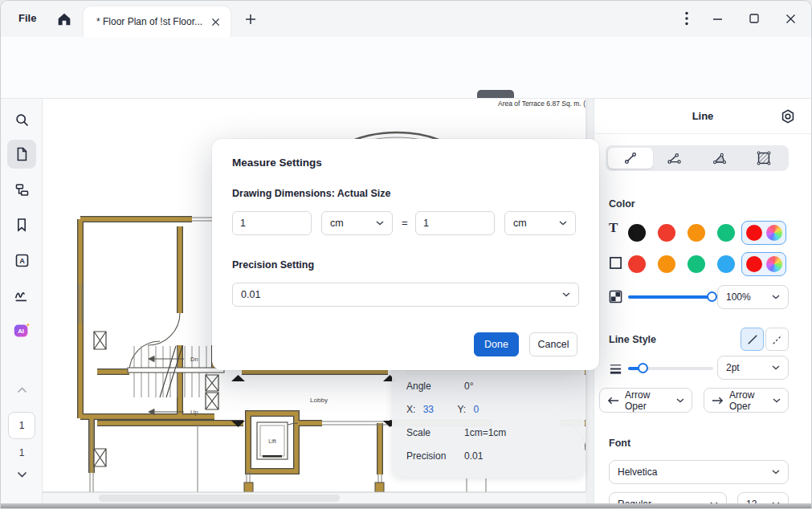 Image resolution: width=812 pixels, height=509 pixels. What do you see at coordinates (406, 295) in the screenshot?
I see `precision-select: 0.01` at bounding box center [406, 295].